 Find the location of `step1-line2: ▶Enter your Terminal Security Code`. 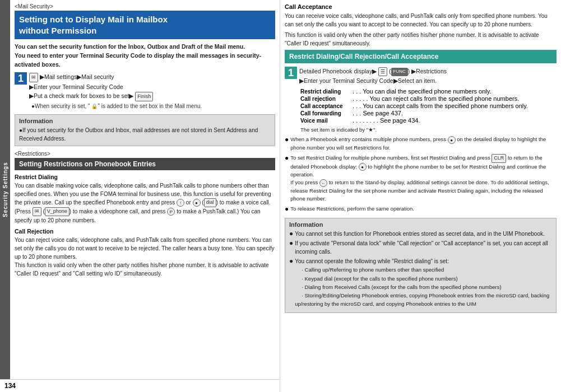

step1-line2: ▶Enter your Terminal Security Code is located at coordinates (76, 87).